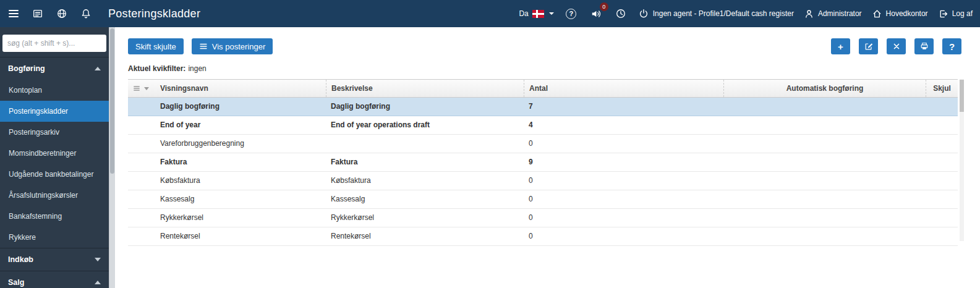 Image resolution: width=980 pixels, height=288 pixels. Describe the element at coordinates (232, 46) in the screenshot. I see `vis-posteringer-button: Vis posteringer` at that location.